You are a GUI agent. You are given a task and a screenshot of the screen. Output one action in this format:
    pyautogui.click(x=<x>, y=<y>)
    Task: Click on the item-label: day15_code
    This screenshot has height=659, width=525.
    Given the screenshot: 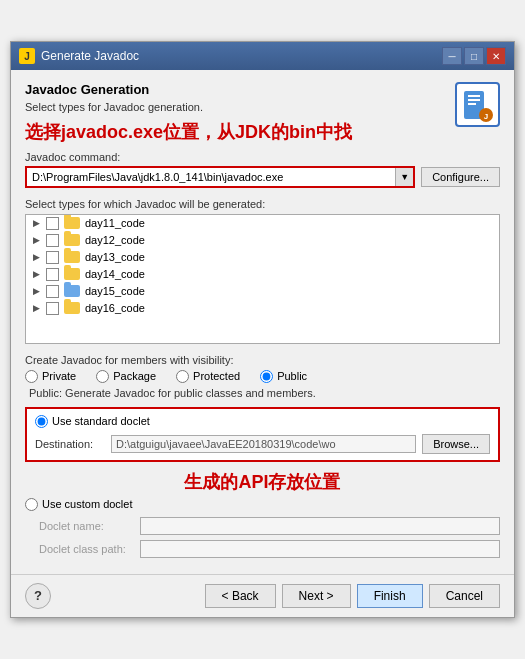 What is the action you would take?
    pyautogui.click(x=115, y=291)
    